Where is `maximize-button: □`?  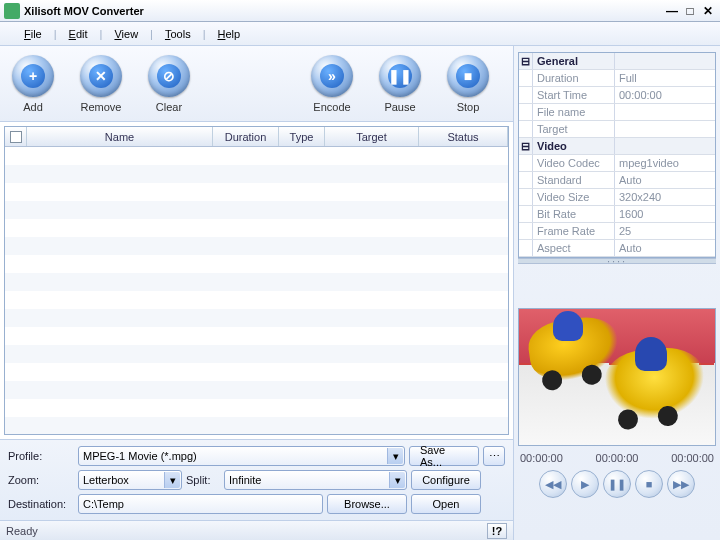
maximize-button: □ is located at coordinates (690, 11).